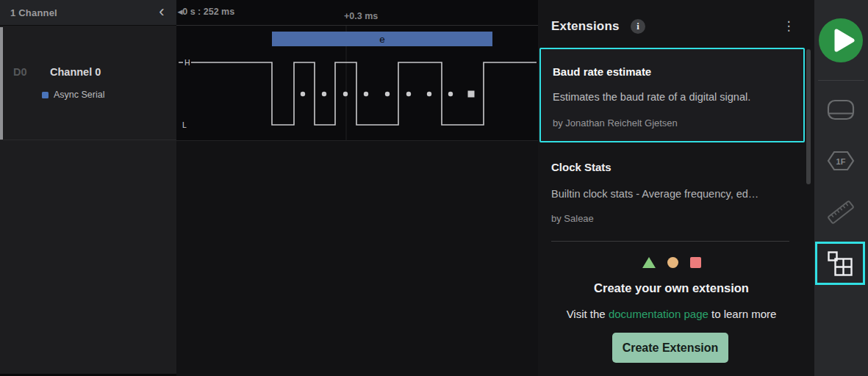 The width and height of the screenshot is (868, 376). Describe the element at coordinates (840, 264) in the screenshot. I see `extensions-icon` at that location.